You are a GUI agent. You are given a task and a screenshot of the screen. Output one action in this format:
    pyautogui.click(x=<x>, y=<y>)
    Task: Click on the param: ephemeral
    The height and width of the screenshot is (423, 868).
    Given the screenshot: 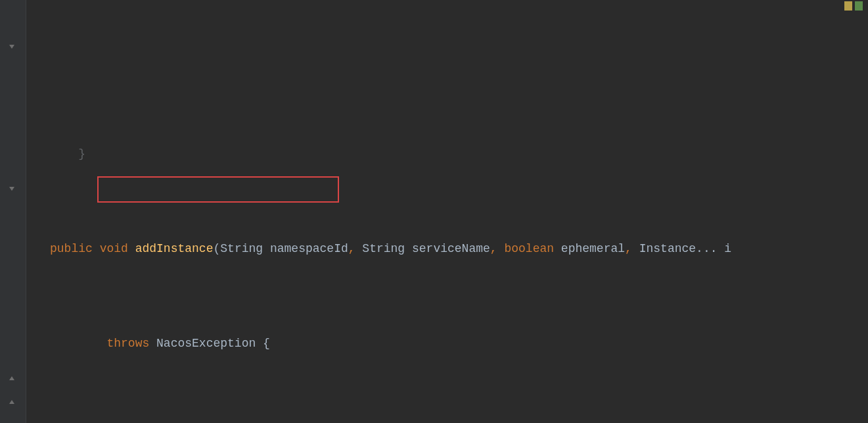 What is the action you would take?
    pyautogui.click(x=593, y=249)
    